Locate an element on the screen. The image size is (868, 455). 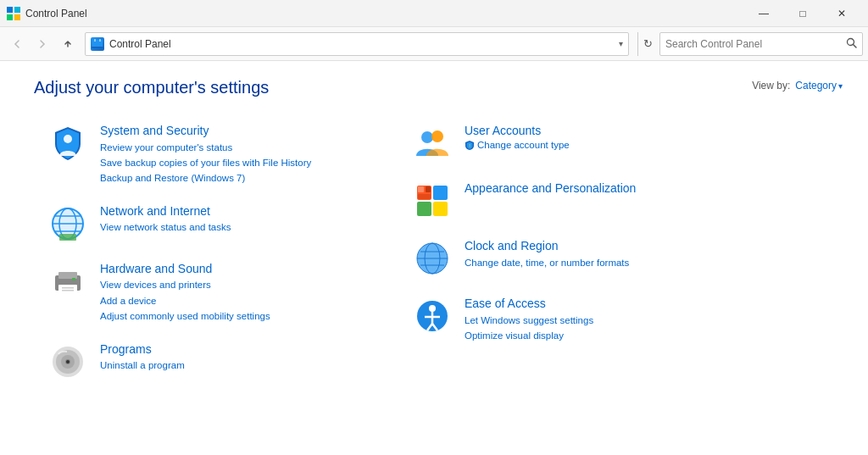
app-icon is located at coordinates (14, 14).